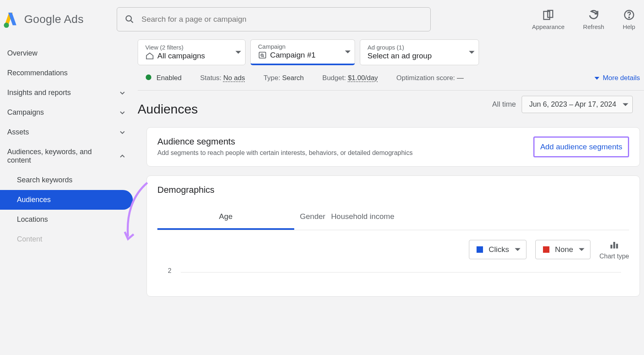 Image resolution: width=644 pixels, height=355 pixels. Describe the element at coordinates (66, 53) in the screenshot. I see `sidebar-item-overview: Overview` at that location.